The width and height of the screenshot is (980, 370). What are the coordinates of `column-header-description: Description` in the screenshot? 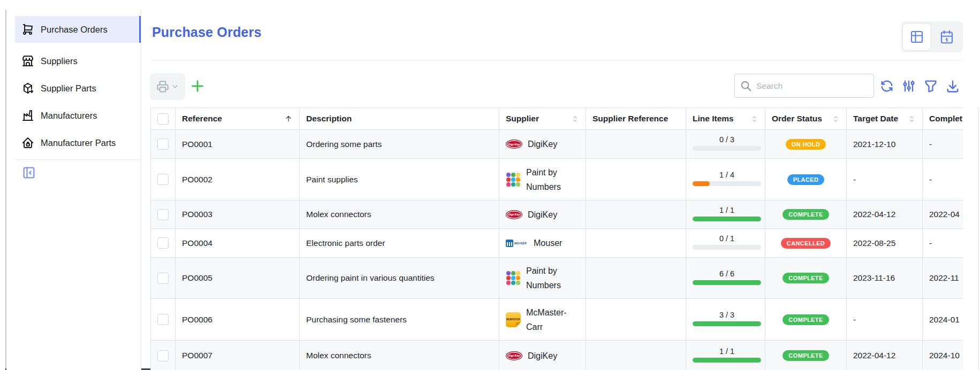 It's located at (399, 119).